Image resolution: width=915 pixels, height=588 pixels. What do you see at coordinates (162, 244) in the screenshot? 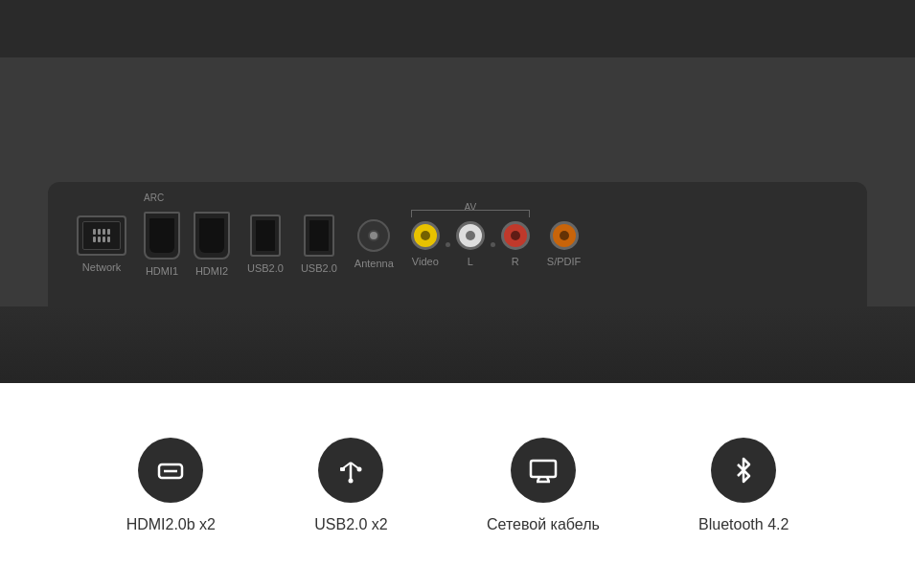
I see `hdmi1-port-group: HDMI1` at bounding box center [162, 244].